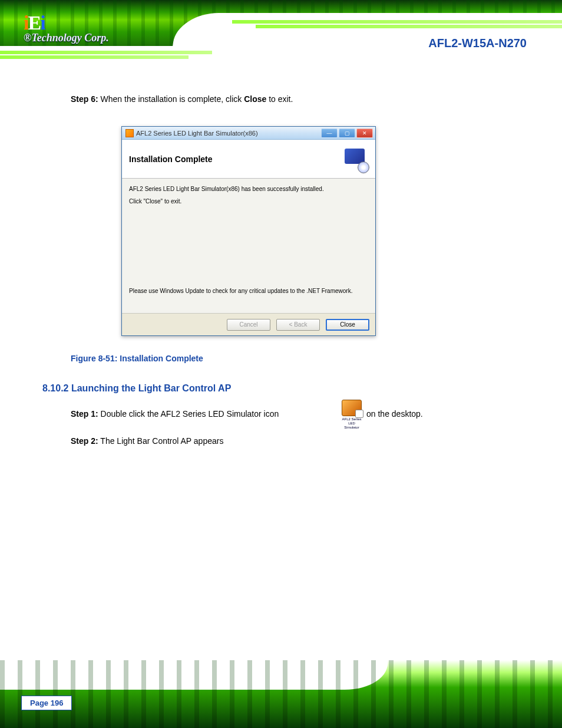 The width and height of the screenshot is (562, 728). Describe the element at coordinates (85, 99) in the screenshot. I see `step-6-label: Step 6:` at that location.